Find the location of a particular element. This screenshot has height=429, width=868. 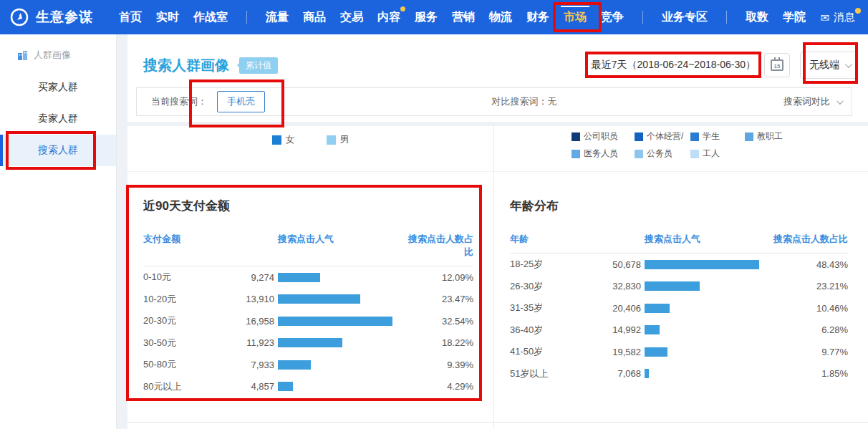

compare-terms-dropdown: 搜索词对比 is located at coordinates (812, 102).